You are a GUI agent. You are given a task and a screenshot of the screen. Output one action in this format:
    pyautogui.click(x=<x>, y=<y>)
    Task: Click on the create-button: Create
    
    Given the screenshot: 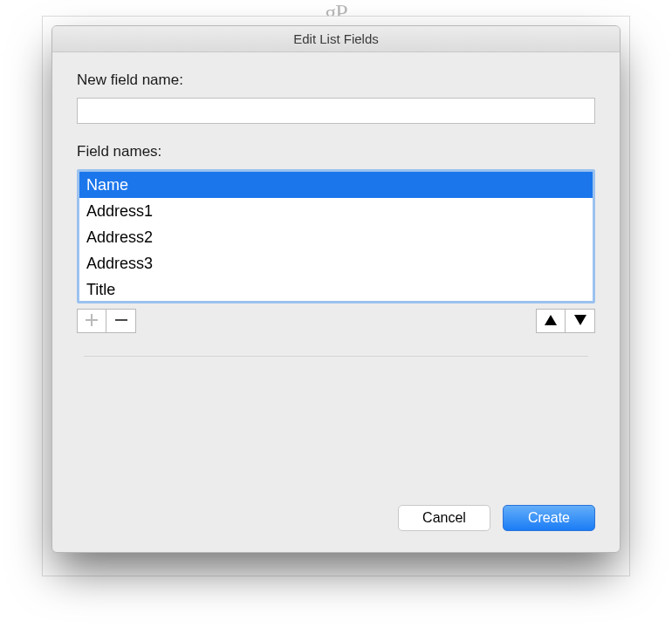 What is the action you would take?
    pyautogui.click(x=549, y=518)
    